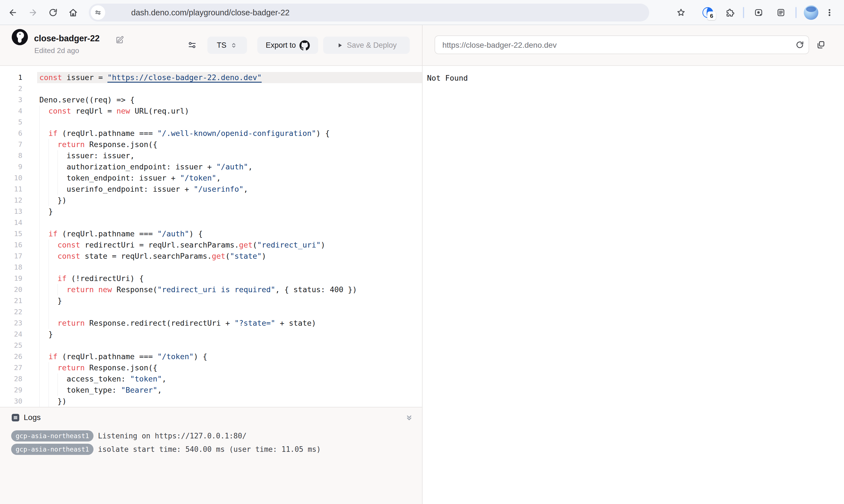  Describe the element at coordinates (681, 13) in the screenshot. I see `bookmark-star-button` at that location.